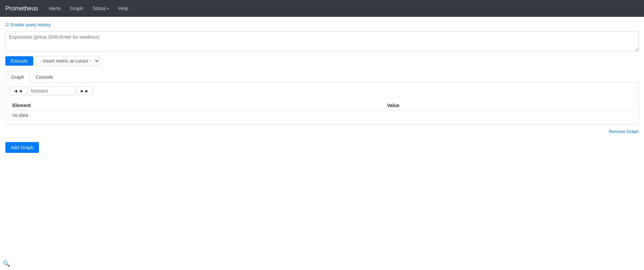 The width and height of the screenshot is (644, 270). What do you see at coordinates (44, 77) in the screenshot?
I see `tab-console: Console` at bounding box center [44, 77].